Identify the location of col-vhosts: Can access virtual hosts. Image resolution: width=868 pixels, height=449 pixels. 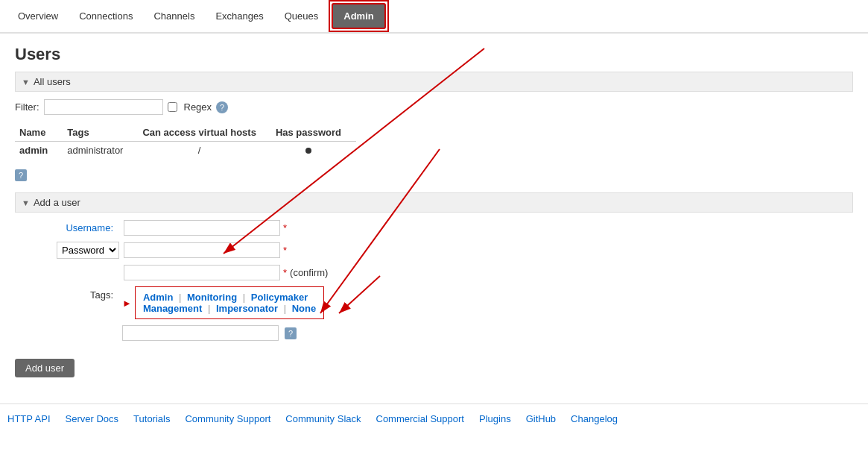
(204, 133).